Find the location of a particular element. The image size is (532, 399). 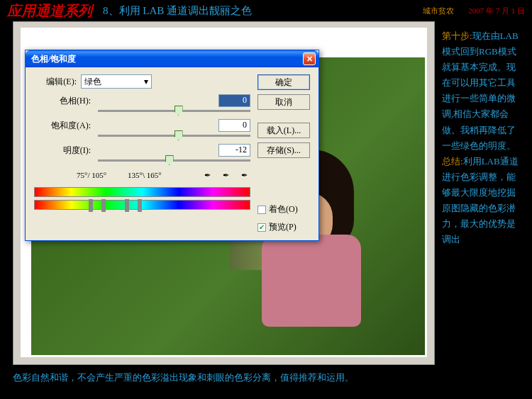

lightness-label: 明度(I): is located at coordinates (62, 150).